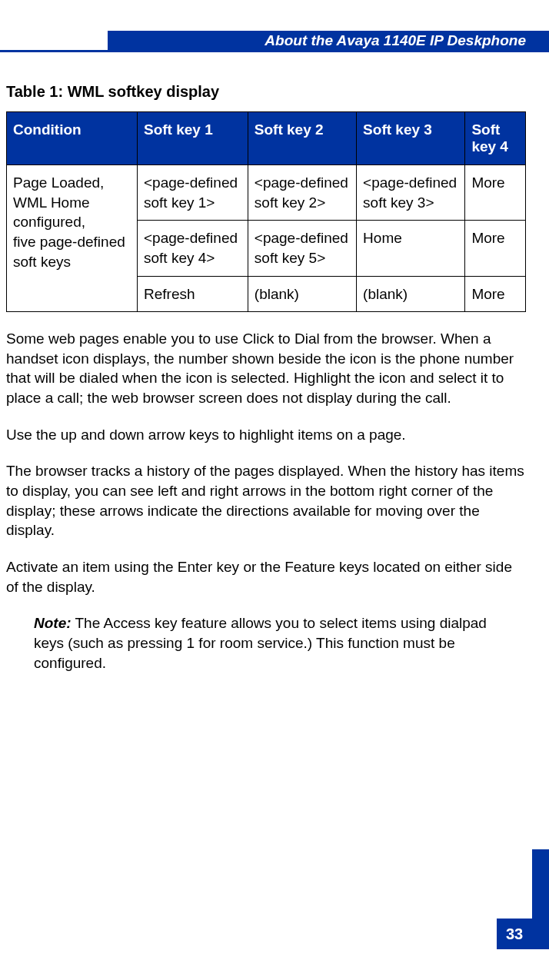  I want to click on cell: <page-defined soft key 2>, so click(301, 193).